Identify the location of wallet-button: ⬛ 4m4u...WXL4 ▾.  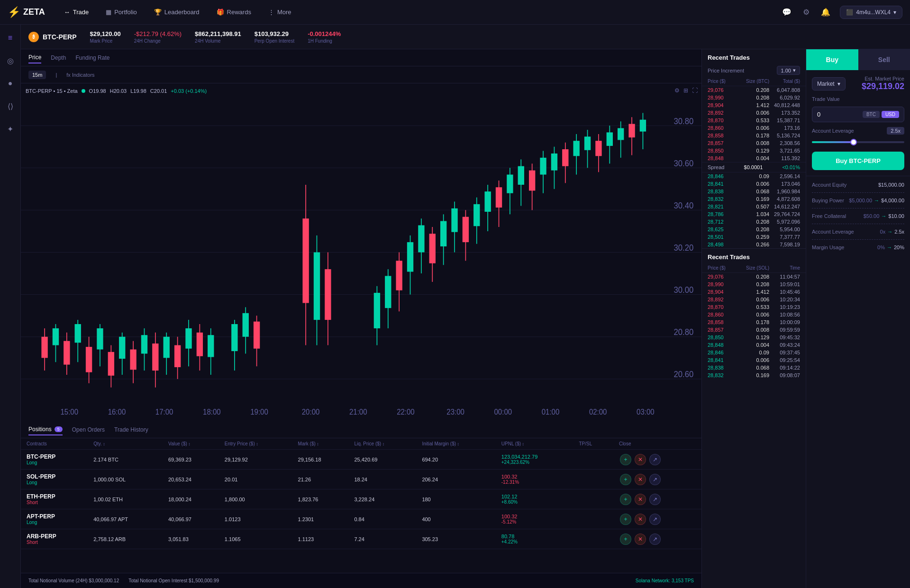
(871, 12).